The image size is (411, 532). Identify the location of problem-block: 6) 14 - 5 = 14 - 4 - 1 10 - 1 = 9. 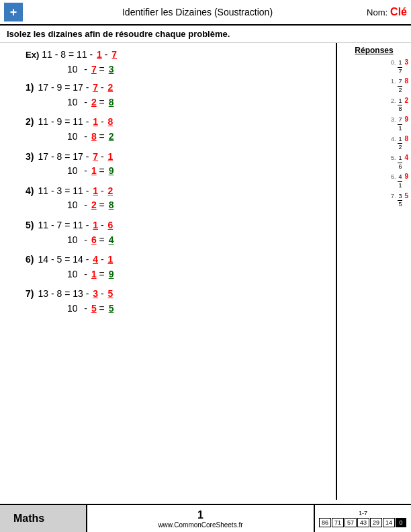
(168, 267).